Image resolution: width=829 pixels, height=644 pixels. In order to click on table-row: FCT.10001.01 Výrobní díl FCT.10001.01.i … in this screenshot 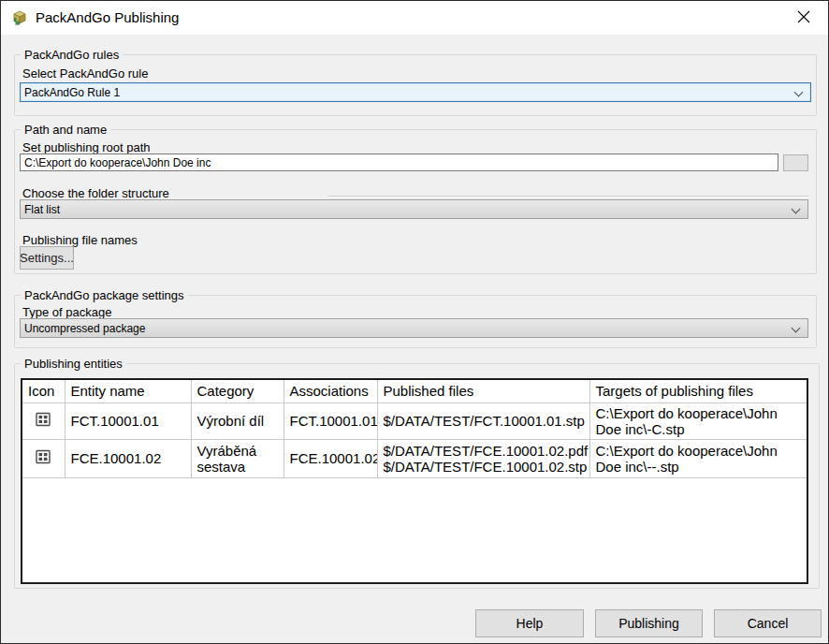, I will do `click(414, 421)`.